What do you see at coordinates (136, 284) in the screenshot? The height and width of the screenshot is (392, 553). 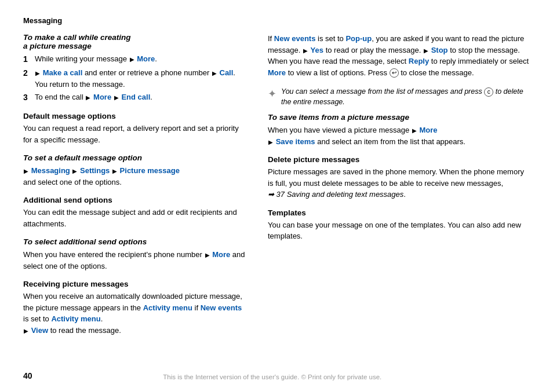 I see `receiving-title: Receiving picture messages` at bounding box center [136, 284].